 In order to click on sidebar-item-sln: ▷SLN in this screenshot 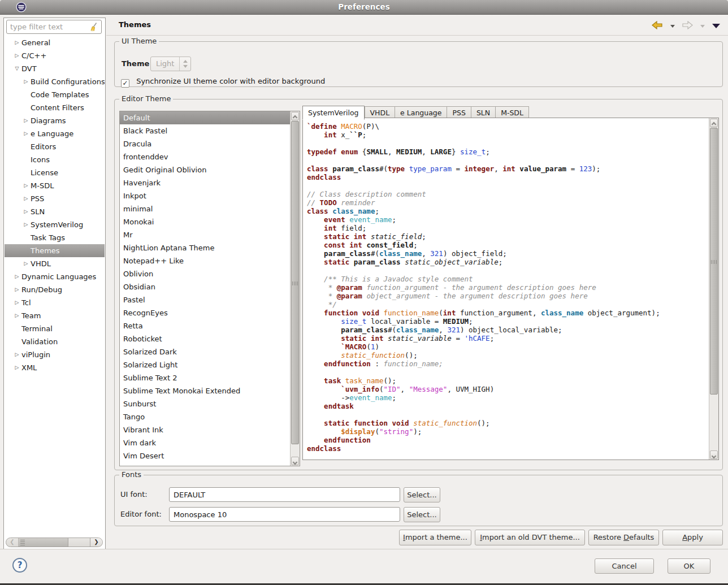, I will do `click(54, 211)`.